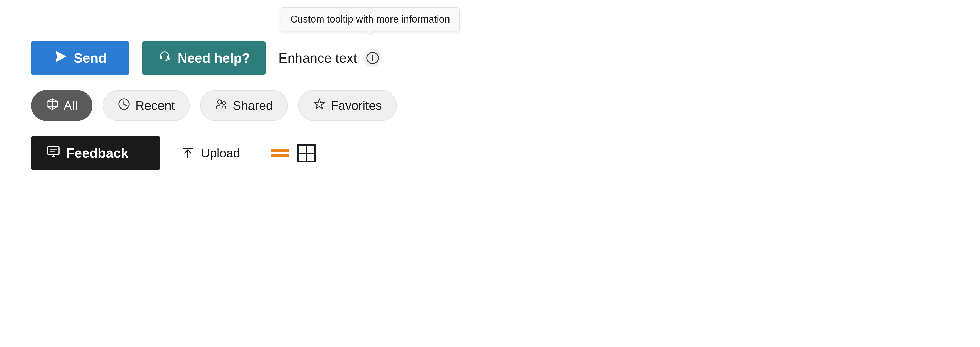  What do you see at coordinates (214, 153) in the screenshot?
I see `action-row: Feedback Upload` at bounding box center [214, 153].